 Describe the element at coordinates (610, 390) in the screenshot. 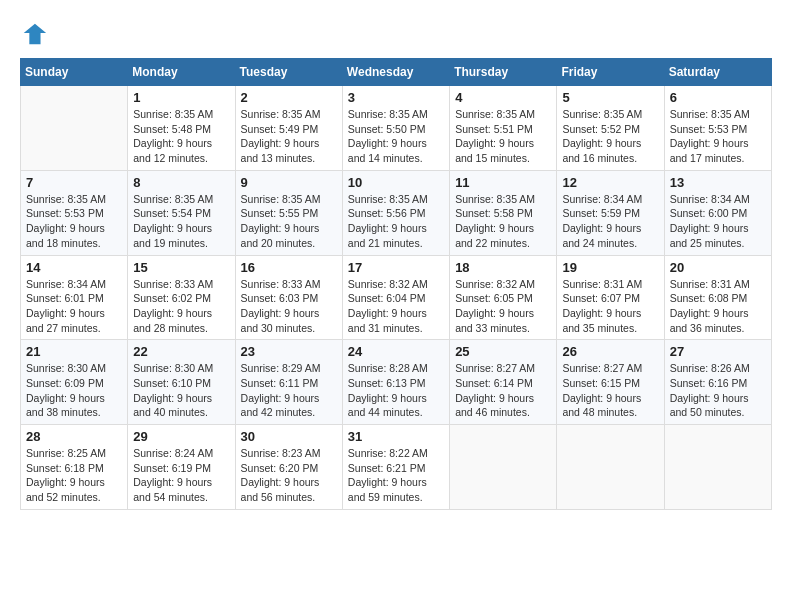

I see `day-info: Sunrise: 8:27 AM Sunset: 6:15 PM Dayligh…` at that location.